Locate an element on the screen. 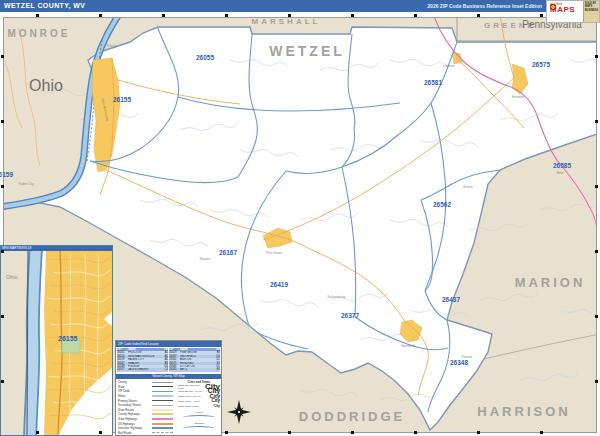  compass-rose-icon is located at coordinates (239, 412).